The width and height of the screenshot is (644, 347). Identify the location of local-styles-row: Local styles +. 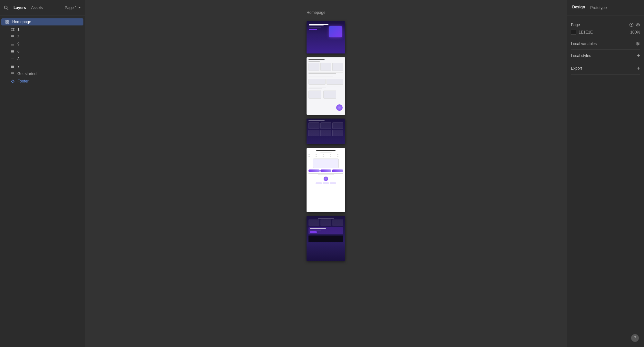
(605, 56).